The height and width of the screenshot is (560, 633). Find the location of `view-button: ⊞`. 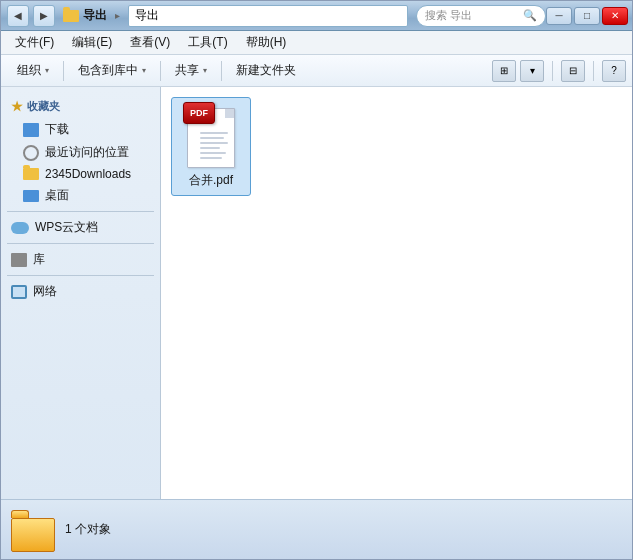

view-button: ⊞ is located at coordinates (504, 71).